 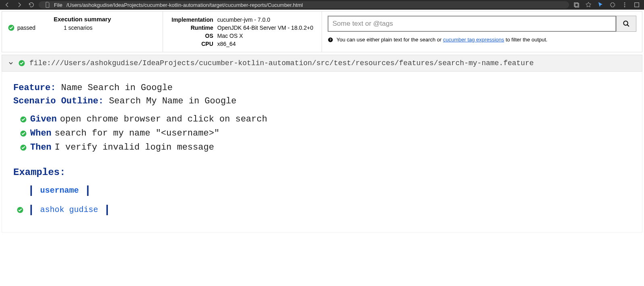 I want to click on step-text: open chrome browser and click on search, so click(x=163, y=119).